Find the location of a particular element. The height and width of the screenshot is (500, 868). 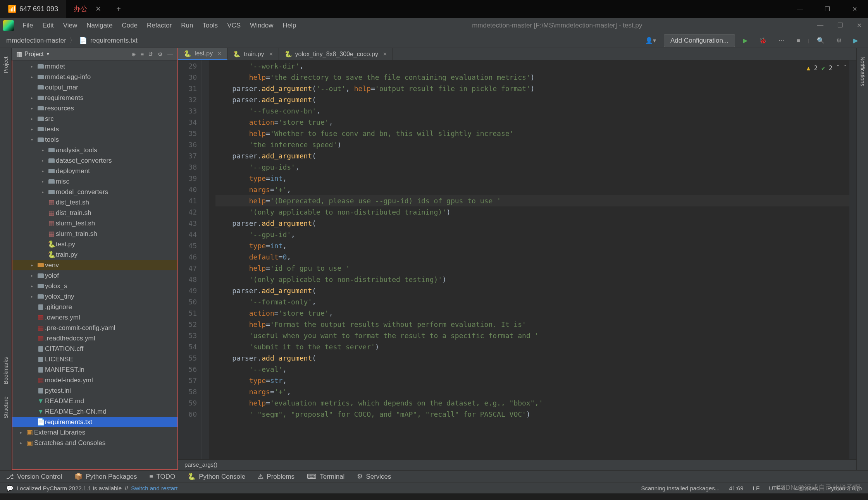

debug-button: 🐞 is located at coordinates (763, 40).